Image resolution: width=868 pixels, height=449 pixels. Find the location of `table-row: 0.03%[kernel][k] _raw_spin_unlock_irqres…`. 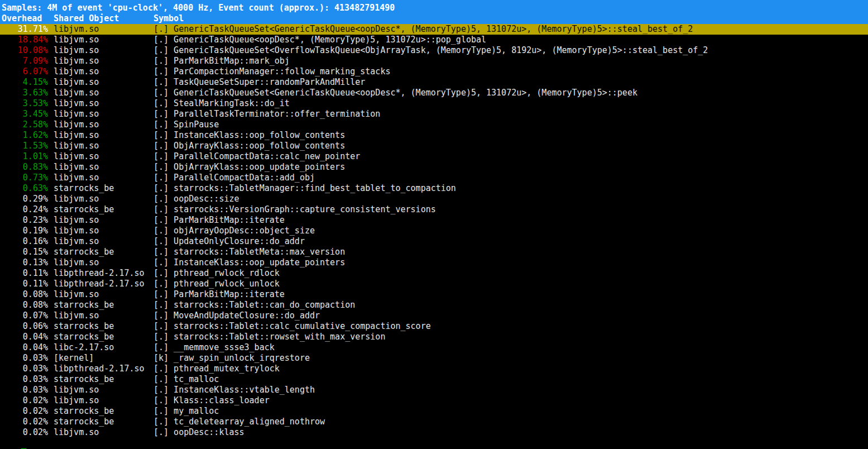

table-row: 0.03%[kernel][k] _raw_spin_unlock_irqres… is located at coordinates (434, 359).